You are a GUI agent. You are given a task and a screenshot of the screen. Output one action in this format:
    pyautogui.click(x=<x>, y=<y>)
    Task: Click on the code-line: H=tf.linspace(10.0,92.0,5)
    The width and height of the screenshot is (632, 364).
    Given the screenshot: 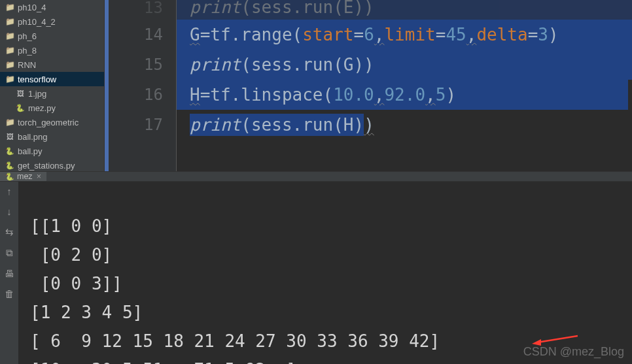 What is the action you would take?
    pyautogui.click(x=404, y=95)
    